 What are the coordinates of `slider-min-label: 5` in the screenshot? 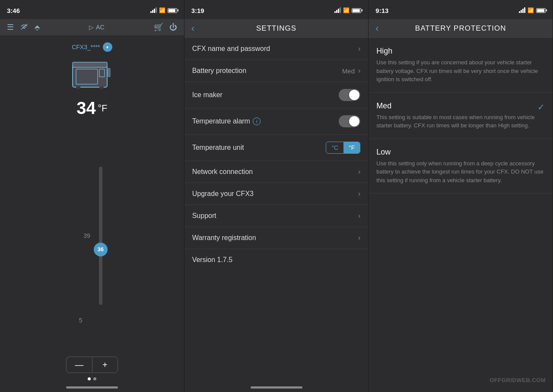 It's located at (81, 320).